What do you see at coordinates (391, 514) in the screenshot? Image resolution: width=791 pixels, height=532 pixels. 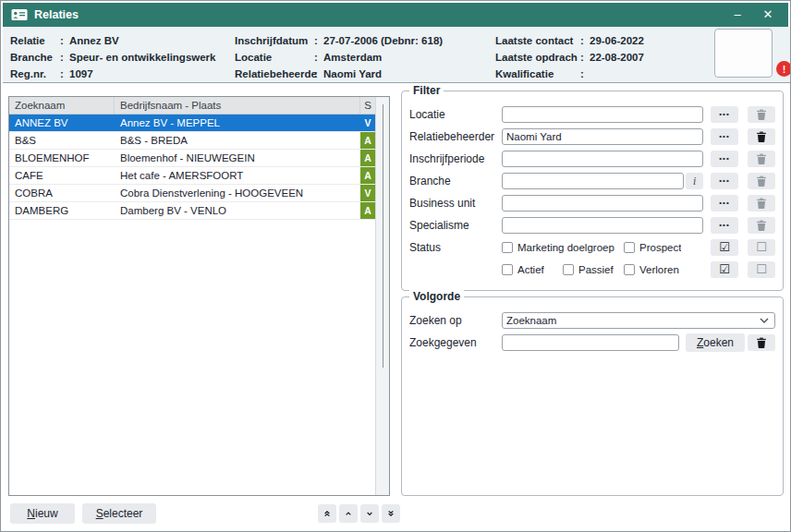 I see `scroll-last-button` at bounding box center [391, 514].